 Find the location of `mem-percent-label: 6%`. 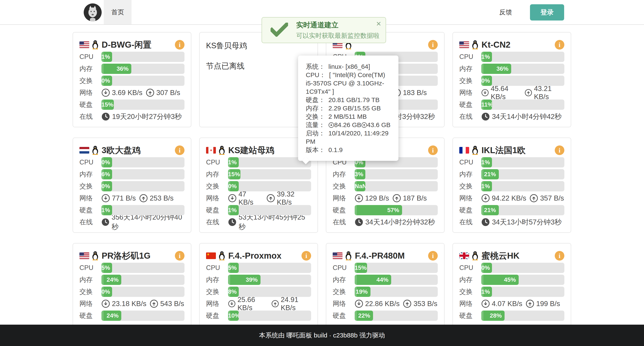

mem-percent-label: 6% is located at coordinates (107, 174).